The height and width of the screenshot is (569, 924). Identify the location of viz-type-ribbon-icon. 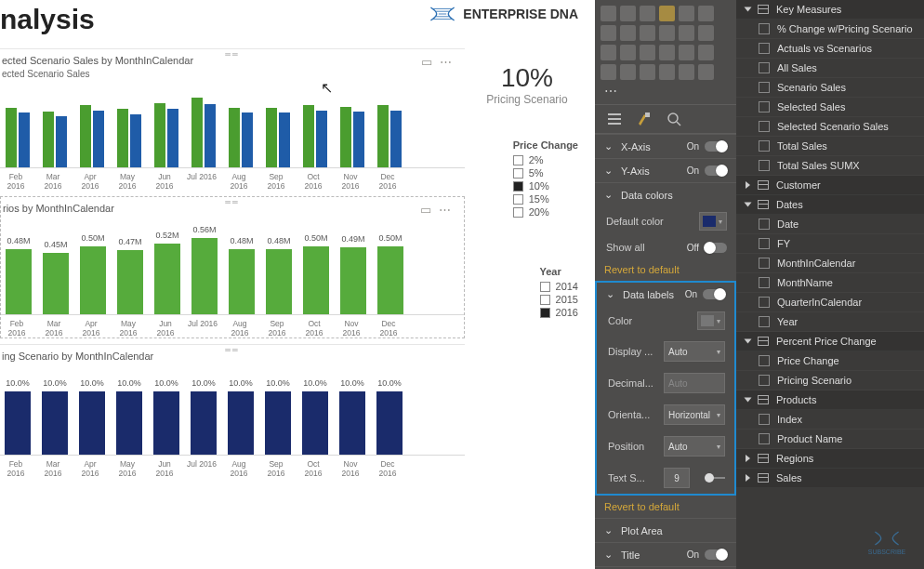
(608, 33).